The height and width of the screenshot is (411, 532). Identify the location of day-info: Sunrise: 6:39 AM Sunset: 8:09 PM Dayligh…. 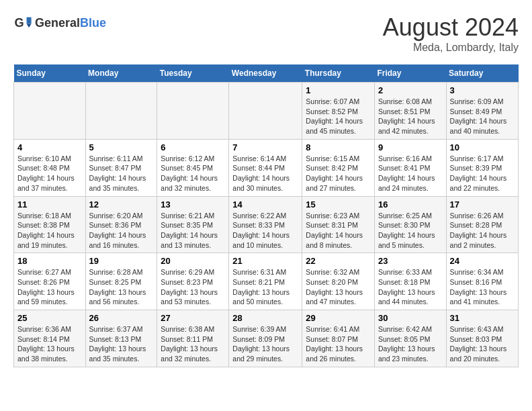
(265, 344).